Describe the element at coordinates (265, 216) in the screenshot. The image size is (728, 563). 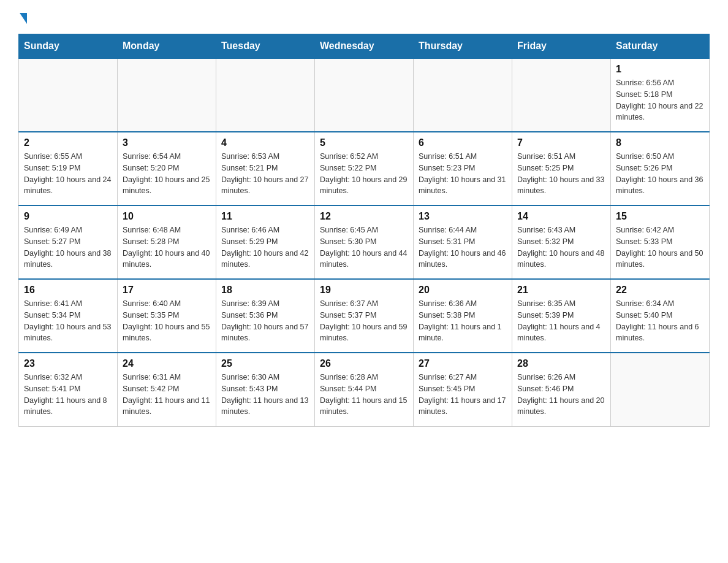
I see `day-number: 11` at that location.